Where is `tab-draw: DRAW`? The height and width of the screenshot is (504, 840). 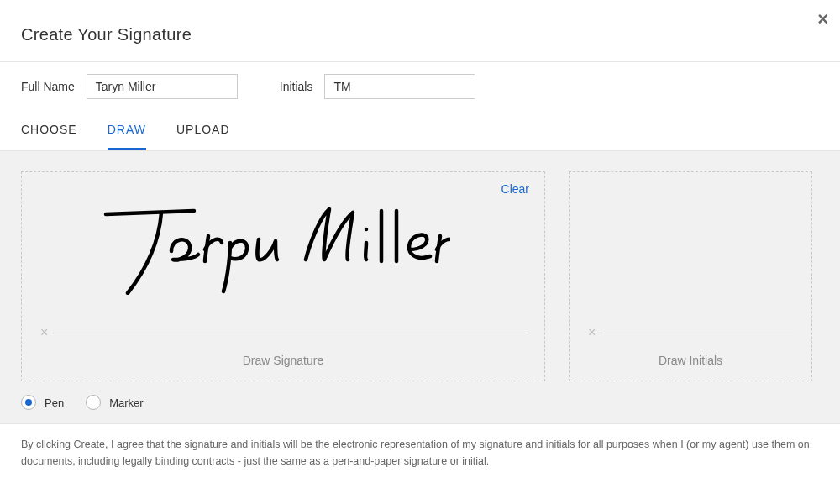
tab-draw: DRAW is located at coordinates (127, 131).